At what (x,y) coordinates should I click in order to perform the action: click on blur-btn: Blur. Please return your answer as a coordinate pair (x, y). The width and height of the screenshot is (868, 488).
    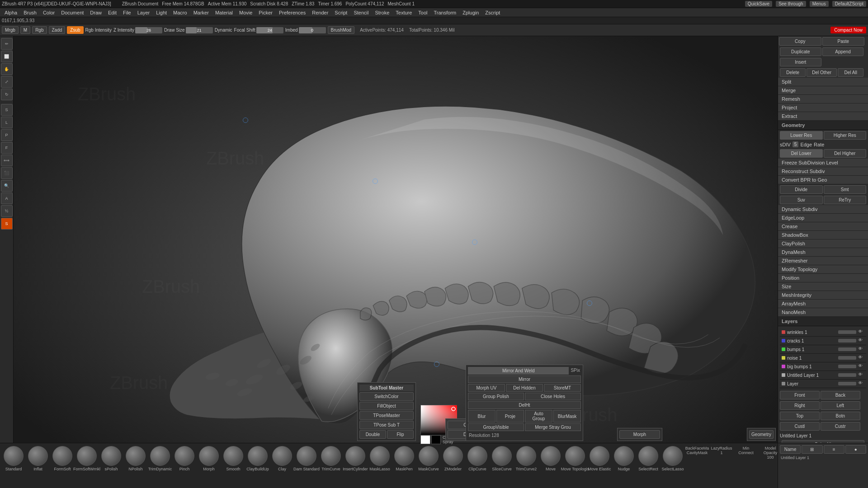
    Looking at the image, I should click on (482, 416).